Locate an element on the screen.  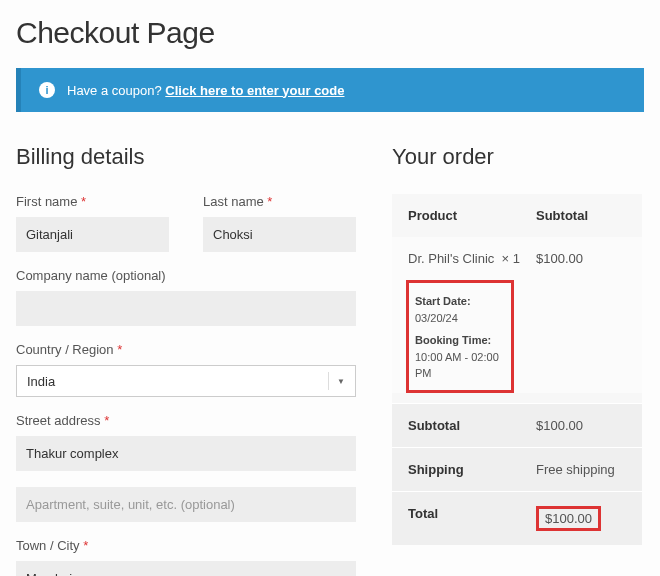
col-product: Product is located at coordinates (472, 216).